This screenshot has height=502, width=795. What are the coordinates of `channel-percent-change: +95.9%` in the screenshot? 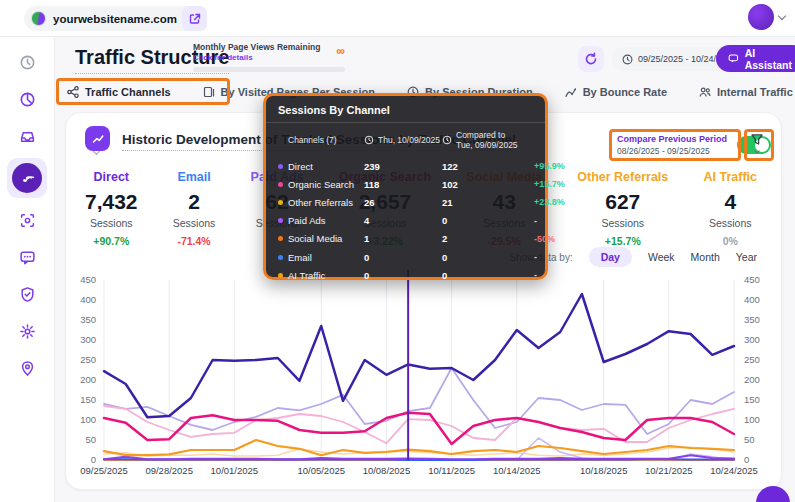 It's located at (550, 166).